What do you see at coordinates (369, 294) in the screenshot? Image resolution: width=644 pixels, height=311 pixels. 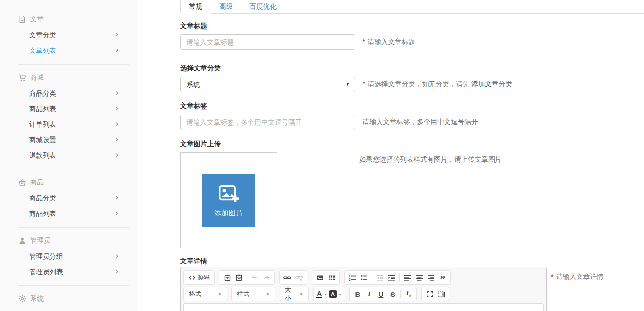 I see `italic-button: I` at bounding box center [369, 294].